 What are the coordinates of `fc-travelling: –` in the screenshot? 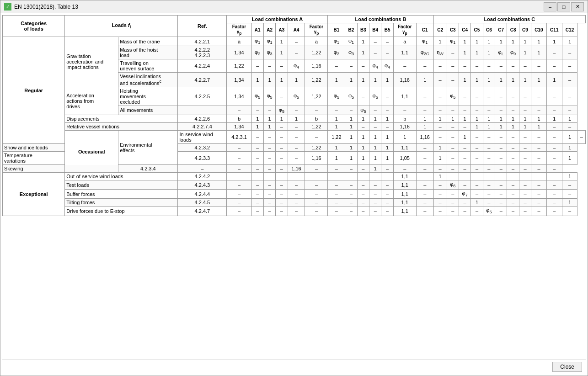 It's located at (405, 66).